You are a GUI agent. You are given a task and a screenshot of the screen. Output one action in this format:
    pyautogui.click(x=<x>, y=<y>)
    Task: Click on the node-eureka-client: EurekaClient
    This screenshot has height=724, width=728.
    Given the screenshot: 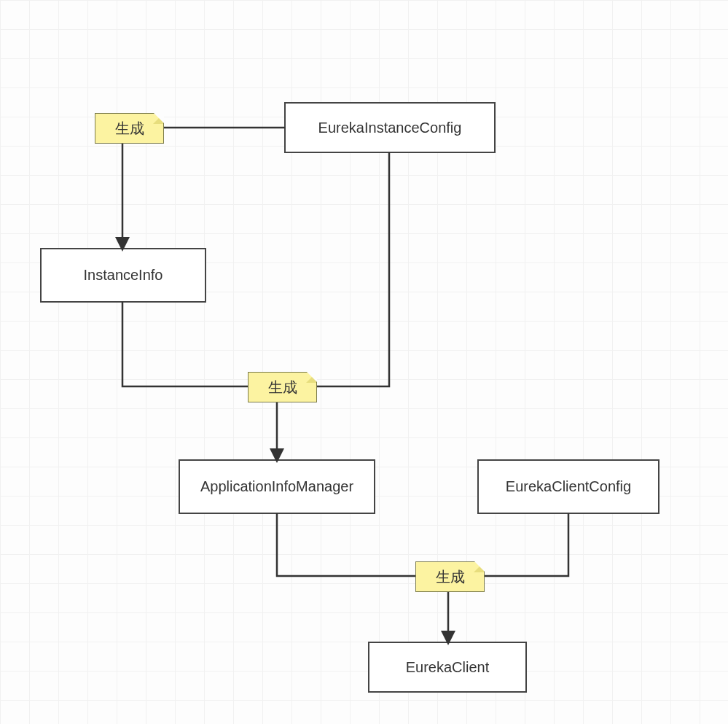 What is the action you would take?
    pyautogui.click(x=447, y=667)
    